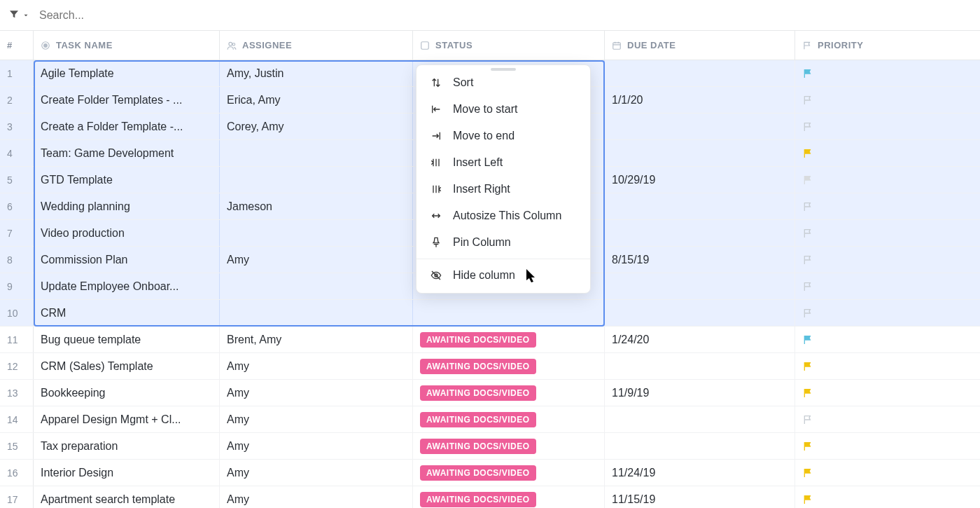 The width and height of the screenshot is (980, 508). What do you see at coordinates (700, 392) in the screenshot?
I see `duedate-cell: 11/9/19` at bounding box center [700, 392].